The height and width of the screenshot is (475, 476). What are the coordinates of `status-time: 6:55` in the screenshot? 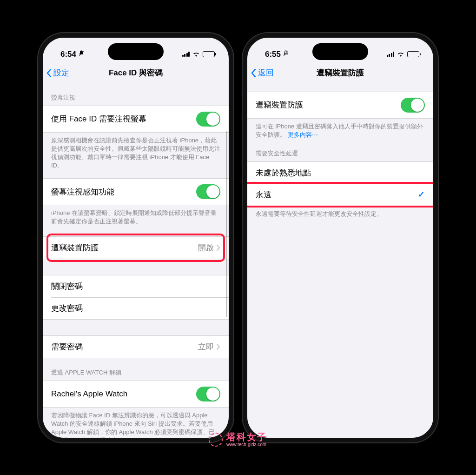 It's located at (273, 54).